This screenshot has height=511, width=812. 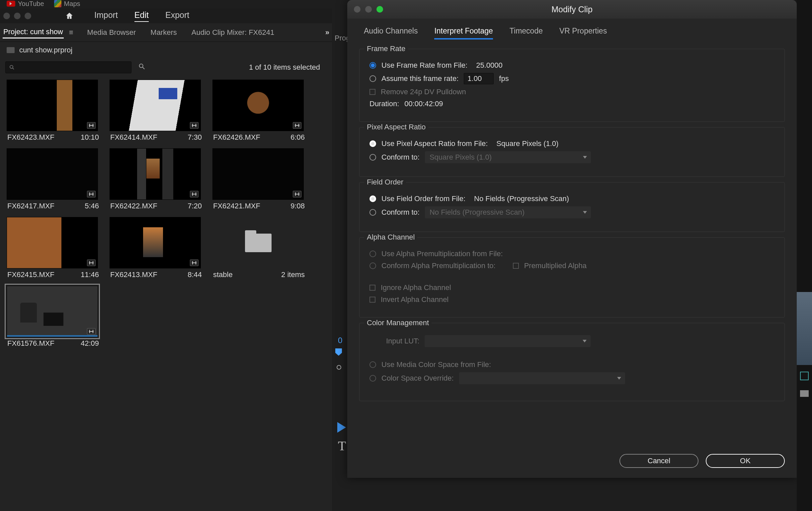 What do you see at coordinates (156, 111) in the screenshot?
I see `clip-item: FX62414.MXF7:30` at bounding box center [156, 111].